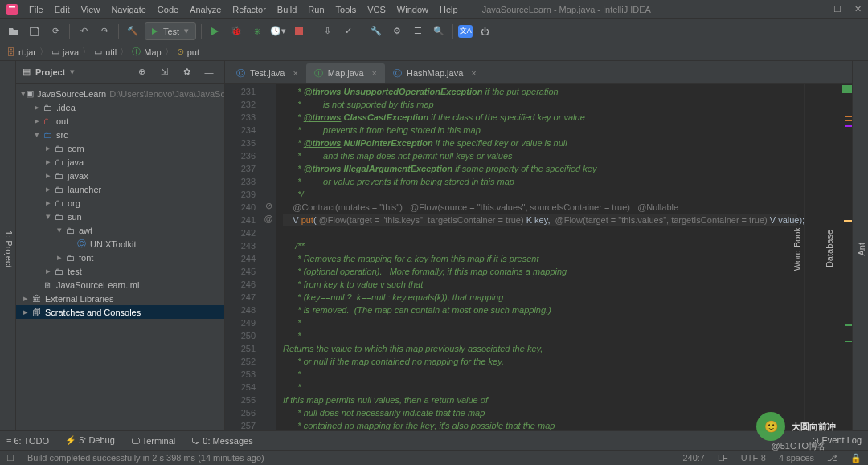 The image size is (868, 465). I want to click on breadcrumb-put: ⊙put, so click(188, 51).